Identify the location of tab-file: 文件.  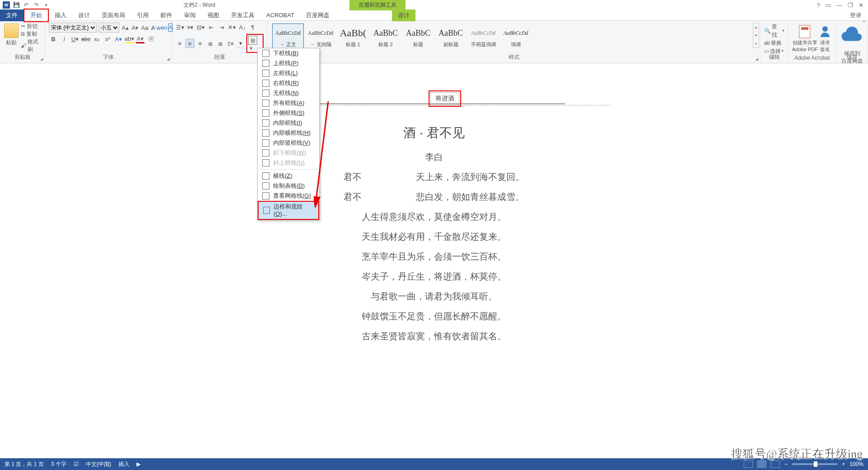
(12, 15).